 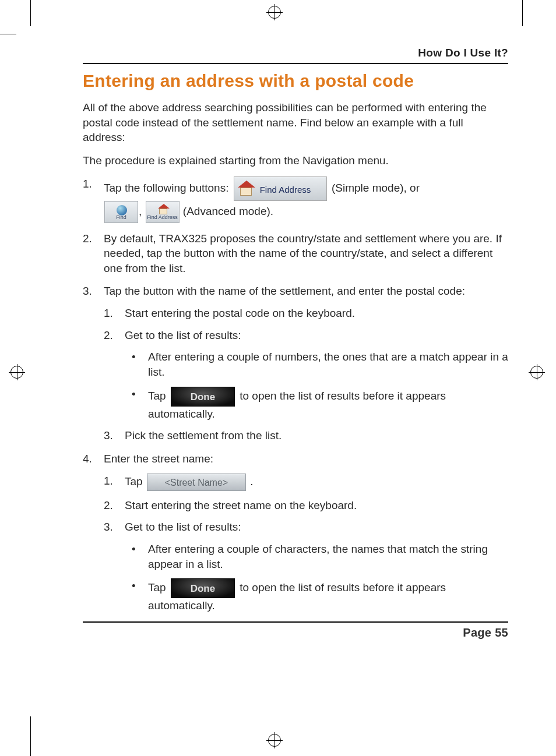 I want to click on page-title: Entering an address with a postal code, so click(x=295, y=81).